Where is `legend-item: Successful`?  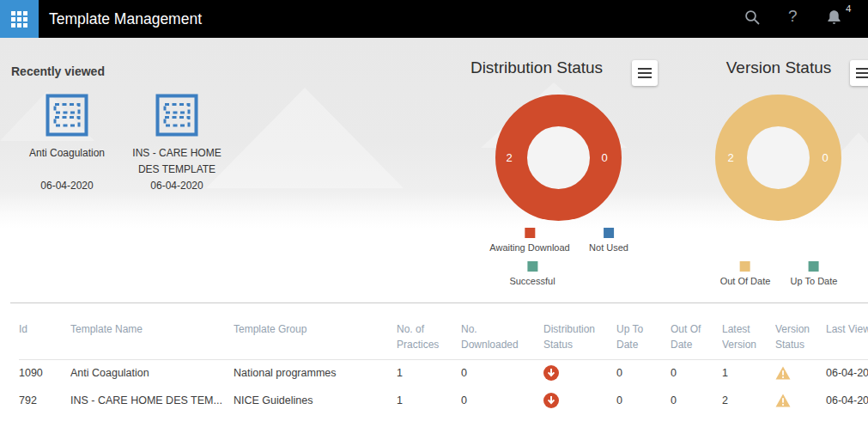
legend-item: Successful is located at coordinates (532, 273).